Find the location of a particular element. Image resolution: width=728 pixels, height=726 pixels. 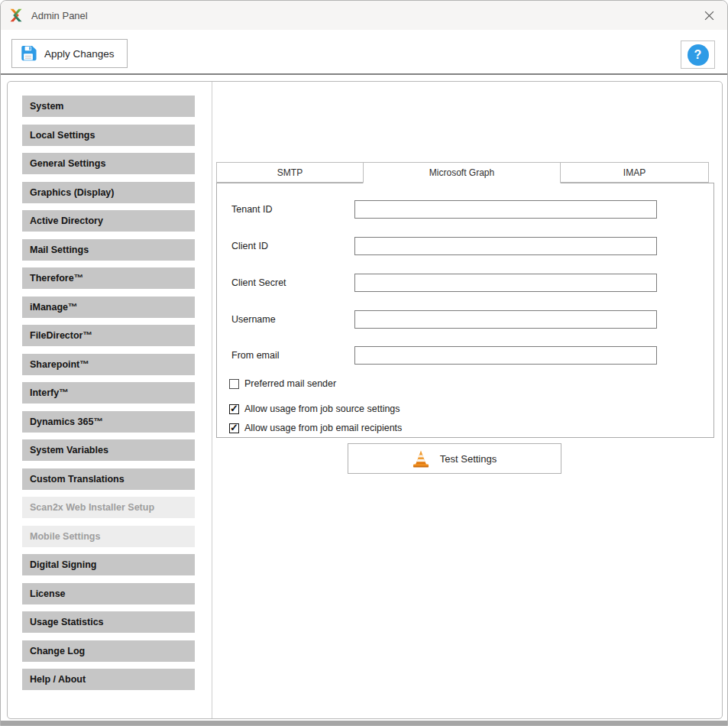

checkbox-row: Preferred mail sender is located at coordinates (283, 384).